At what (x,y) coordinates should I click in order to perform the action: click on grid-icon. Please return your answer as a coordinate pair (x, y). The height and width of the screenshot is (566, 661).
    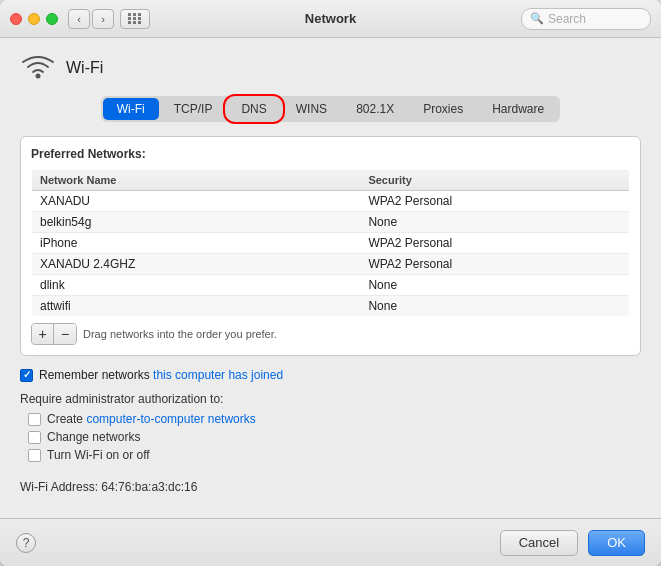
    Looking at the image, I should click on (135, 18).